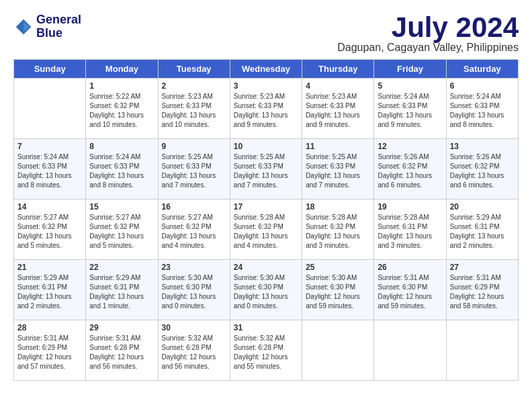 The image size is (532, 411). What do you see at coordinates (50, 230) in the screenshot?
I see `calendar-cell: 14Sunrise: 5:27 AMSunset: 6:32 PMDayligh…` at bounding box center [50, 230].